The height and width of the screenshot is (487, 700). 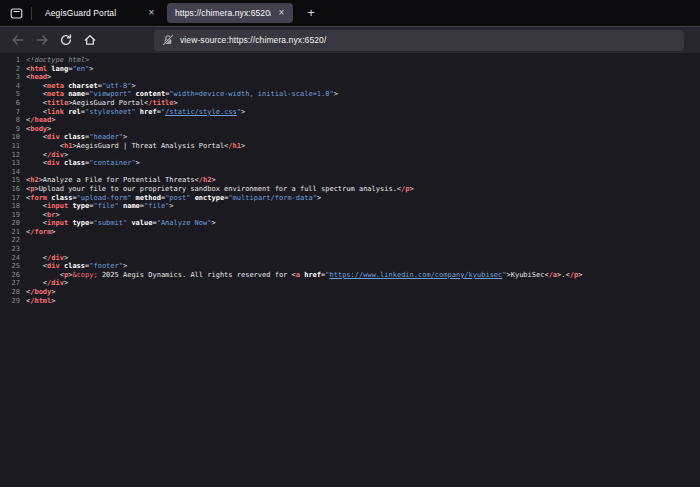 What do you see at coordinates (10, 302) in the screenshot?
I see `line-number: 29` at bounding box center [10, 302].